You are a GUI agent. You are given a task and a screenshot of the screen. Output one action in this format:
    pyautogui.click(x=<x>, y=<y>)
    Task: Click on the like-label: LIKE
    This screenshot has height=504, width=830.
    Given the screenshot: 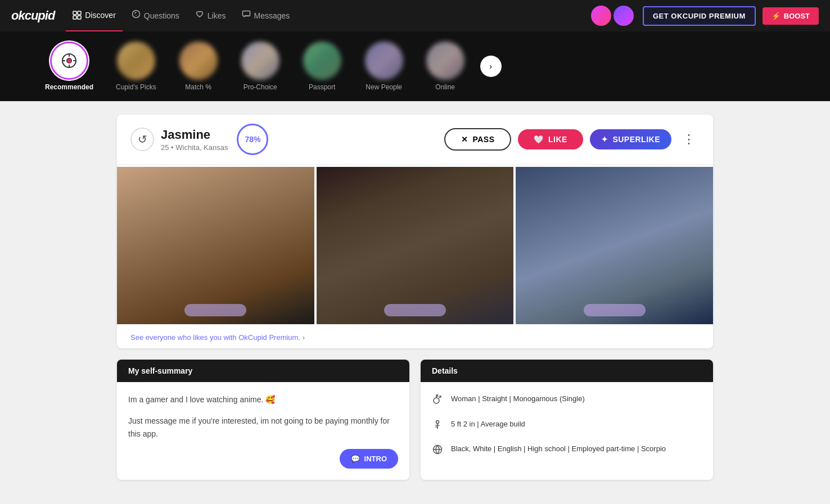 What is the action you would take?
    pyautogui.click(x=558, y=139)
    